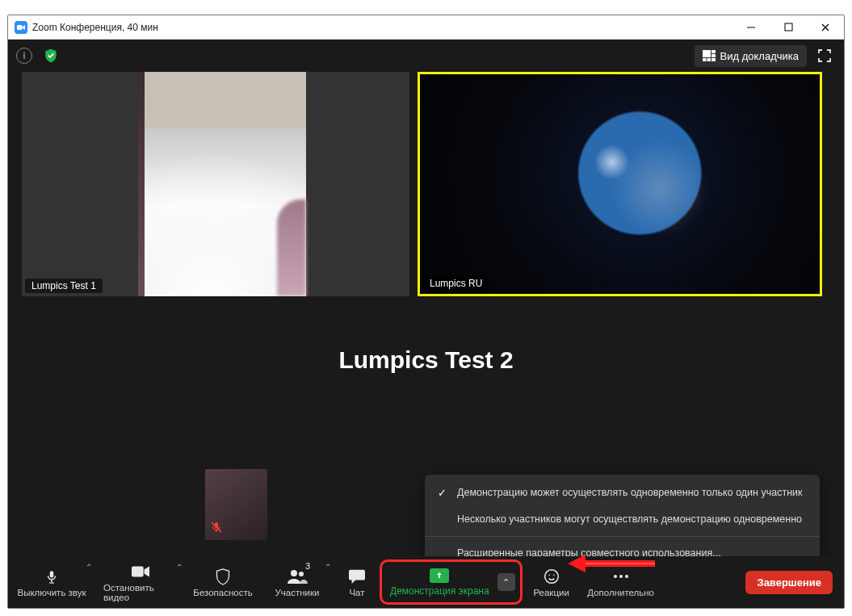 Image resolution: width=852 pixels, height=616 pixels. Describe the element at coordinates (620, 593) in the screenshot. I see `more-label: Дополнительно` at that location.